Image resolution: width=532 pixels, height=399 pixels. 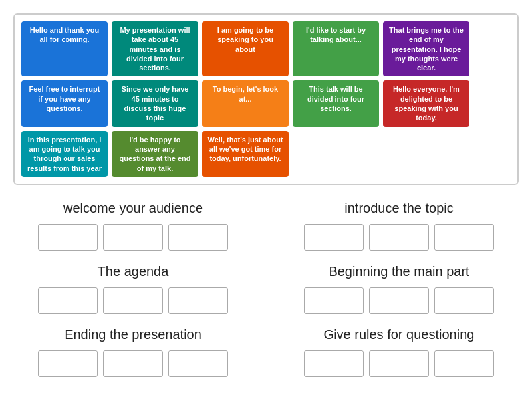 What do you see at coordinates (399, 364) in the screenshot?
I see `drop-slots-questioning` at bounding box center [399, 364].